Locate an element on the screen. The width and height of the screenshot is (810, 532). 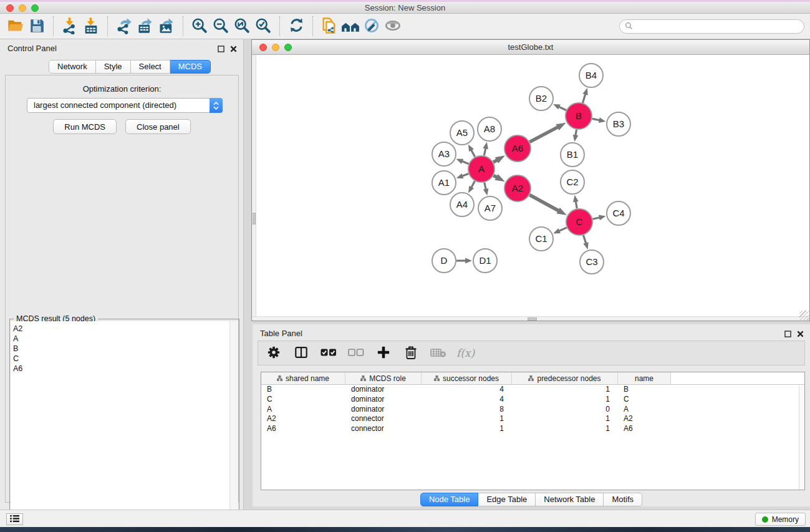
table-options-button is located at coordinates (274, 353).